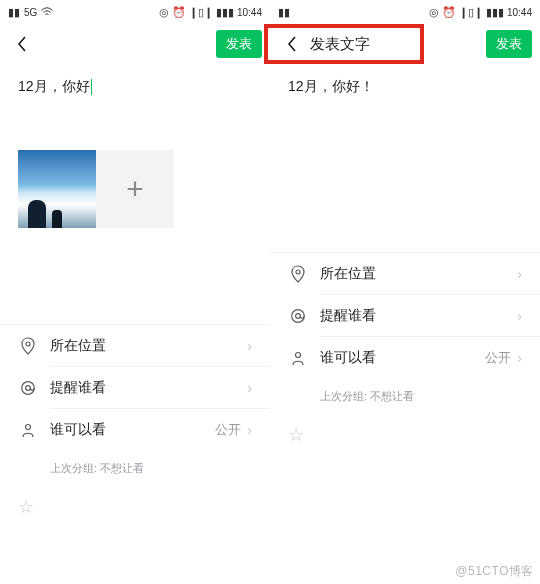 This screenshot has width=540, height=584. Describe the element at coordinates (135, 180) in the screenshot. I see `media-row: +` at that location.